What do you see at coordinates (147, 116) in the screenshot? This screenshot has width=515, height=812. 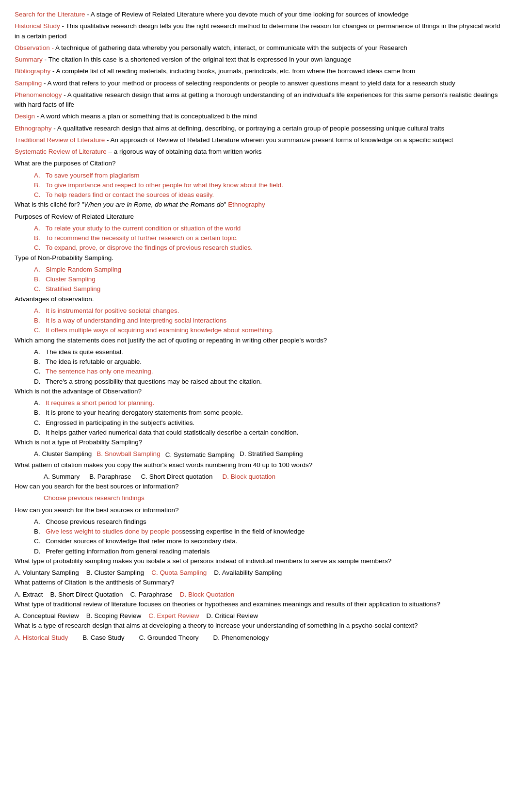 I see `def-design-text: - A word which means a plan or something…` at bounding box center [147, 116].